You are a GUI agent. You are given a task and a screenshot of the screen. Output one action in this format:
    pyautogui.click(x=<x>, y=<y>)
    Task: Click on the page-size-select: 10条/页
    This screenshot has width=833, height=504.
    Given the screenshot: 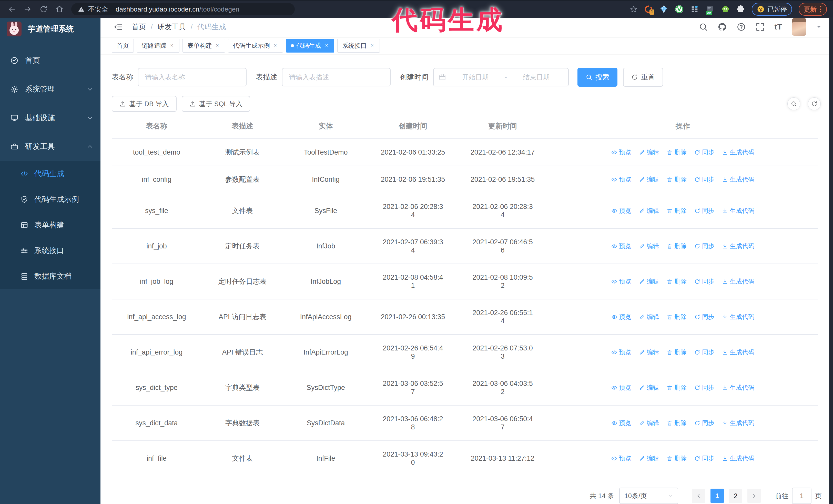 What is the action you would take?
    pyautogui.click(x=649, y=496)
    